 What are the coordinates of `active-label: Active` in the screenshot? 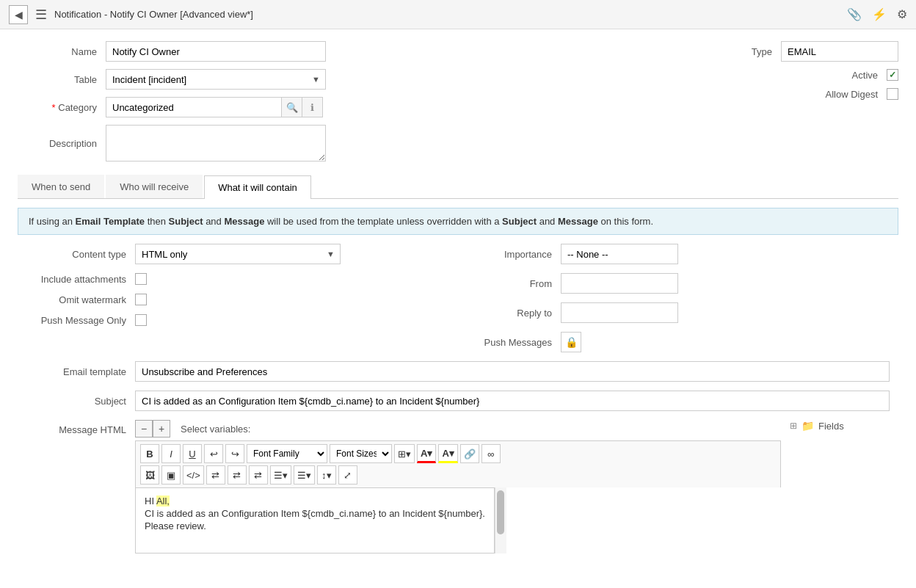 It's located at (843, 75).